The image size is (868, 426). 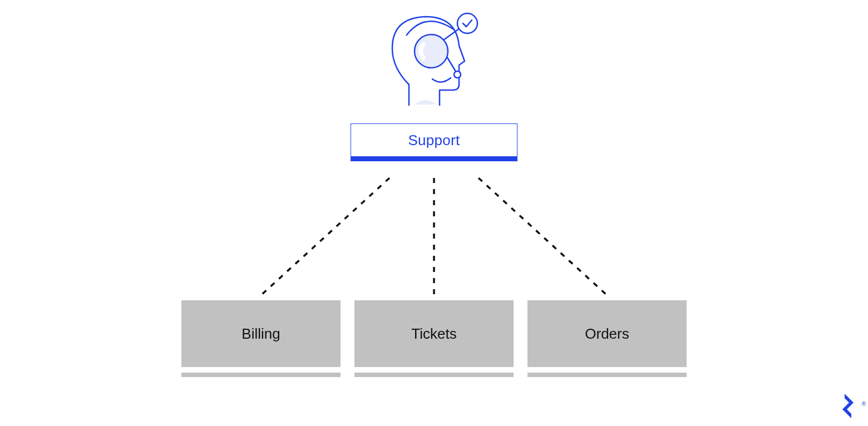 I want to click on root-node-underline, so click(x=434, y=159).